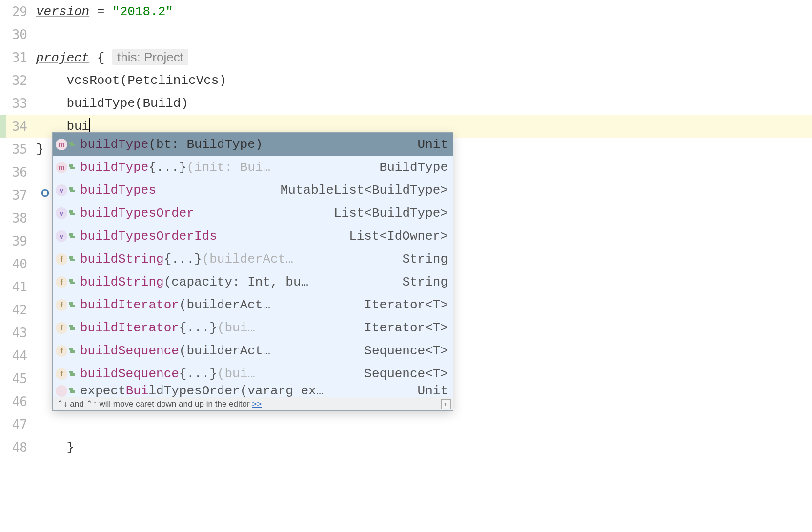 The image size is (812, 532). Describe the element at coordinates (21, 81) in the screenshot. I see `line-number: 32` at that location.